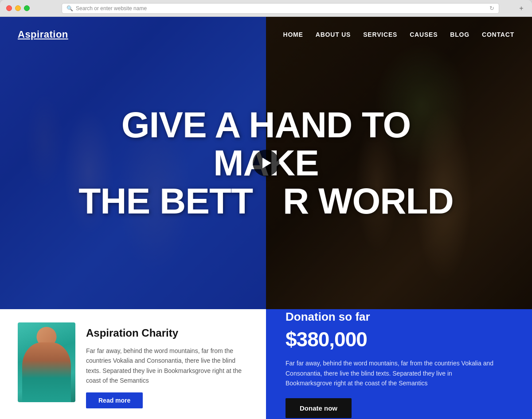 Image resolution: width=532 pixels, height=419 pixels. Describe the element at coordinates (293, 35) in the screenshot. I see `nav-item-home: HOME` at that location.